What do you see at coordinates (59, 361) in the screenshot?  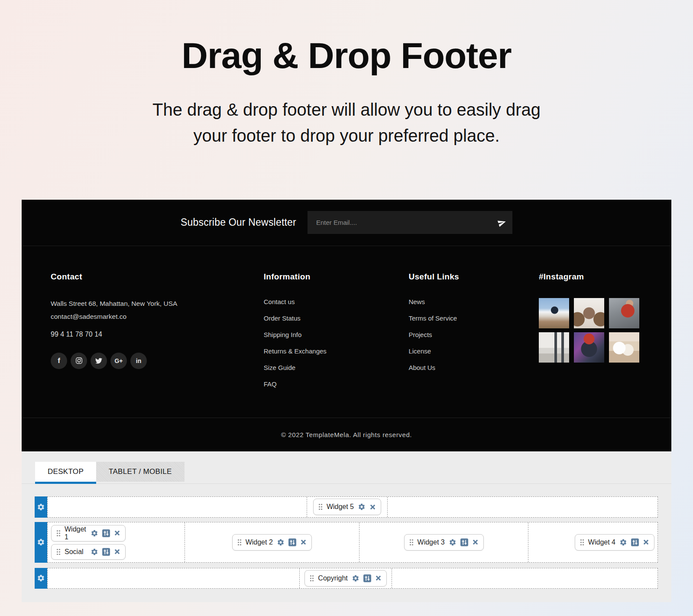 I see `facebook-button: f` at bounding box center [59, 361].